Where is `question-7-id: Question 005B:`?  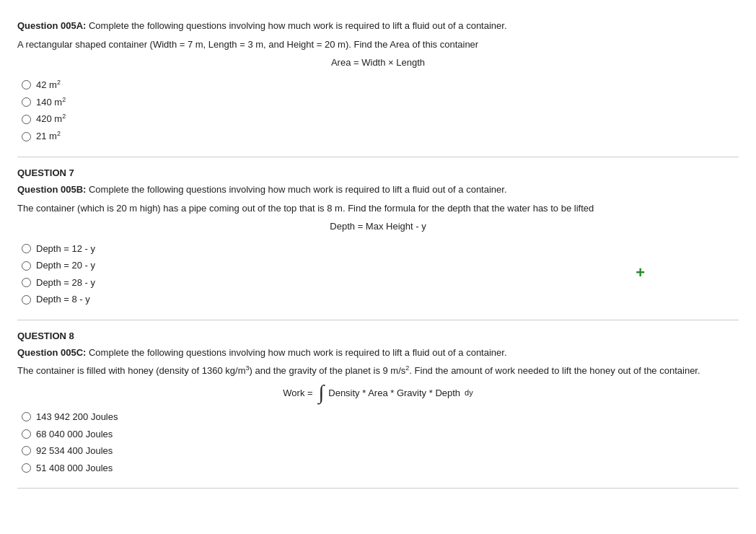 question-7-id: Question 005B: is located at coordinates (52, 189).